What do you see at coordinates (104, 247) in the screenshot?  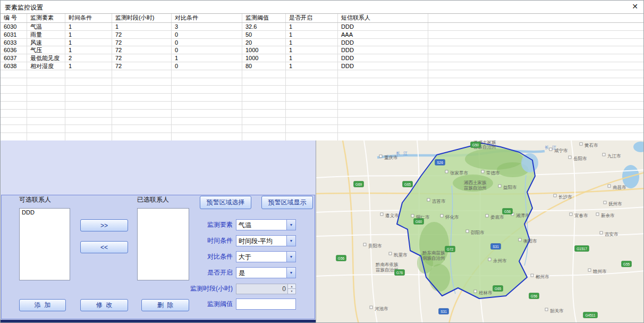 I see `move-left-button: <<` at bounding box center [104, 247].